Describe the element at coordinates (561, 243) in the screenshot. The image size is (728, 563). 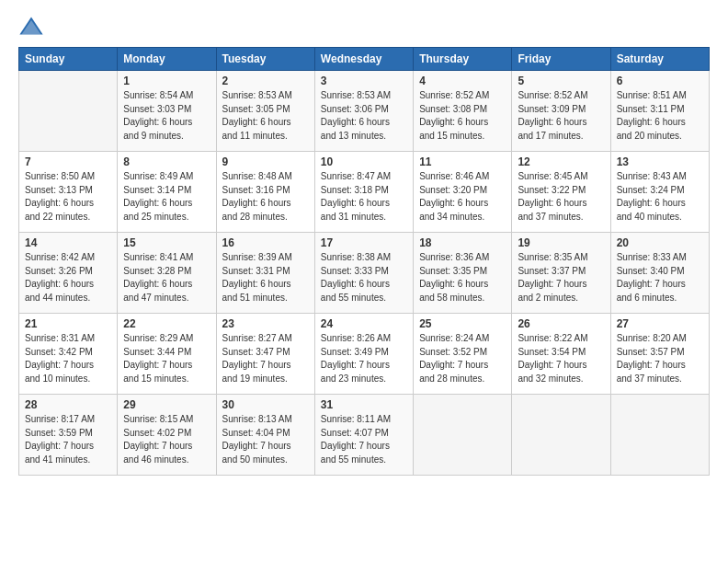
I see `day-number: 19` at that location.